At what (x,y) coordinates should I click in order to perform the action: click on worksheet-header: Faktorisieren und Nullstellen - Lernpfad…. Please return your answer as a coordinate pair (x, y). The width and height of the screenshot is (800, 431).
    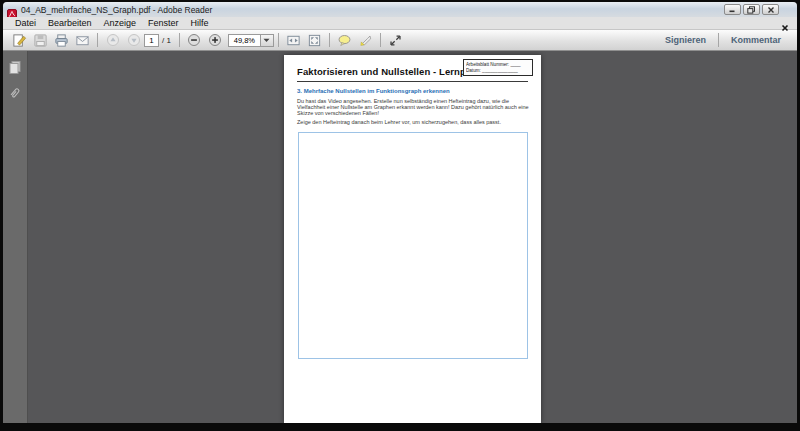
    Looking at the image, I should click on (412, 72).